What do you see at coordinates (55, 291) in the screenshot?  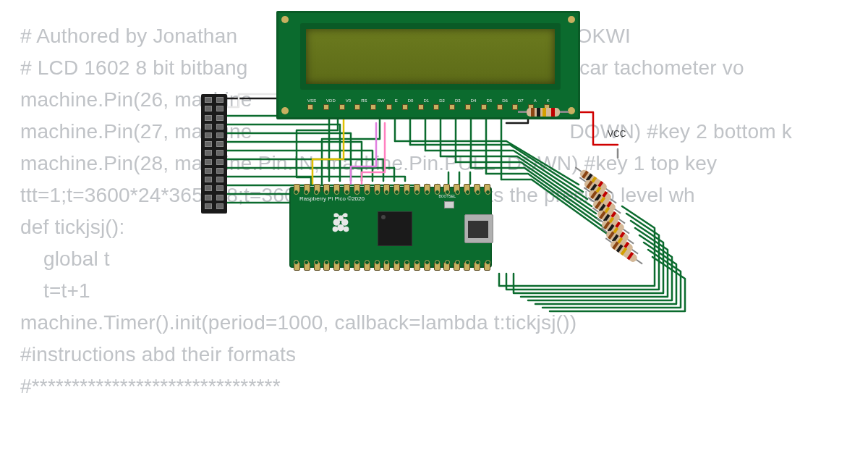 I see `code-line: t=t+1` at bounding box center [55, 291].